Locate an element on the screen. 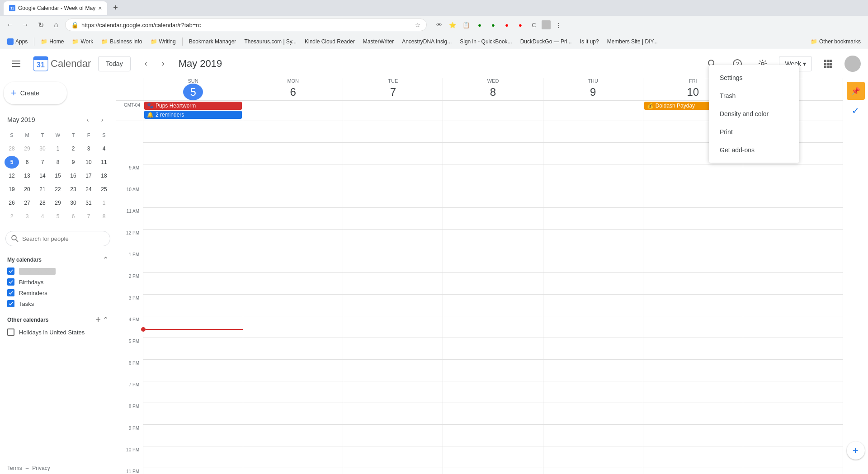 The width and height of the screenshot is (868, 474). forward-button: → is located at coordinates (25, 25).